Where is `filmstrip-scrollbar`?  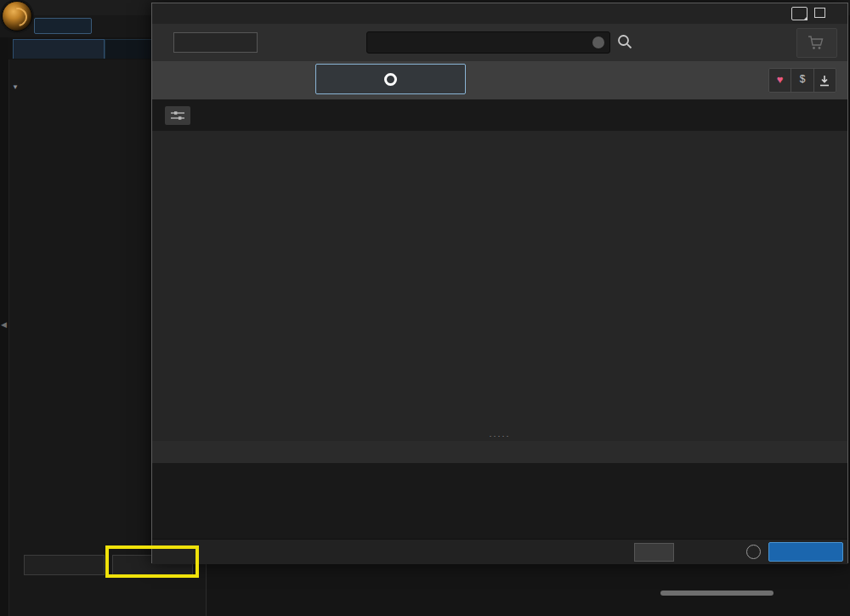 filmstrip-scrollbar is located at coordinates (717, 593).